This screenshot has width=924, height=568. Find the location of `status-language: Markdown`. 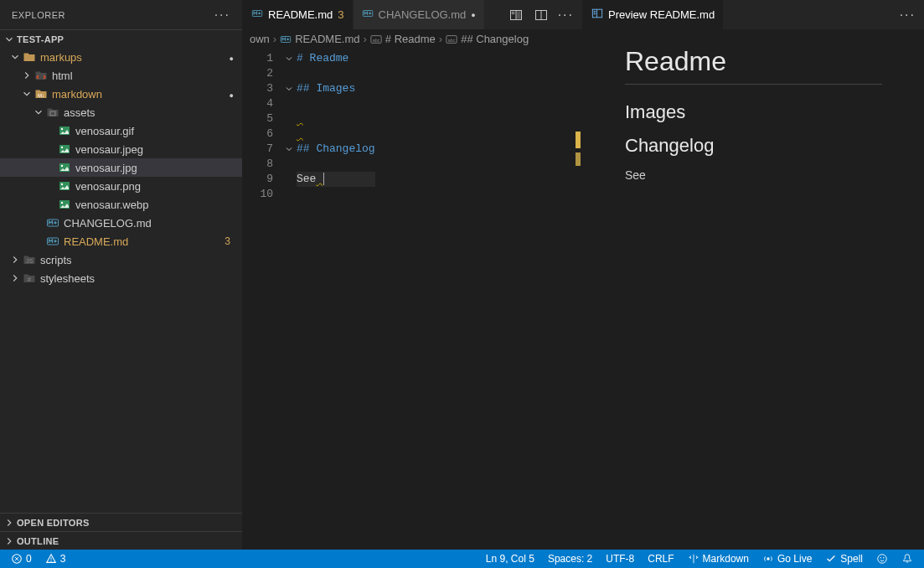

status-language: Markdown is located at coordinates (719, 559).